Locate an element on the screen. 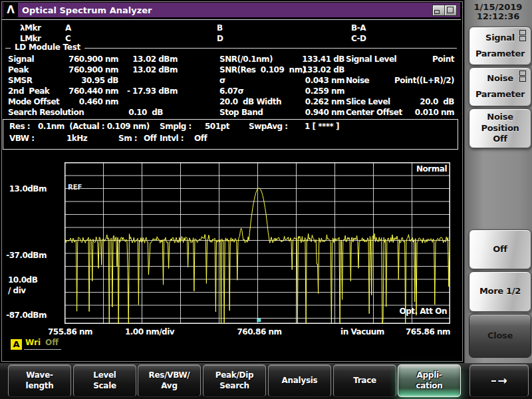  marker-b: B is located at coordinates (219, 28).